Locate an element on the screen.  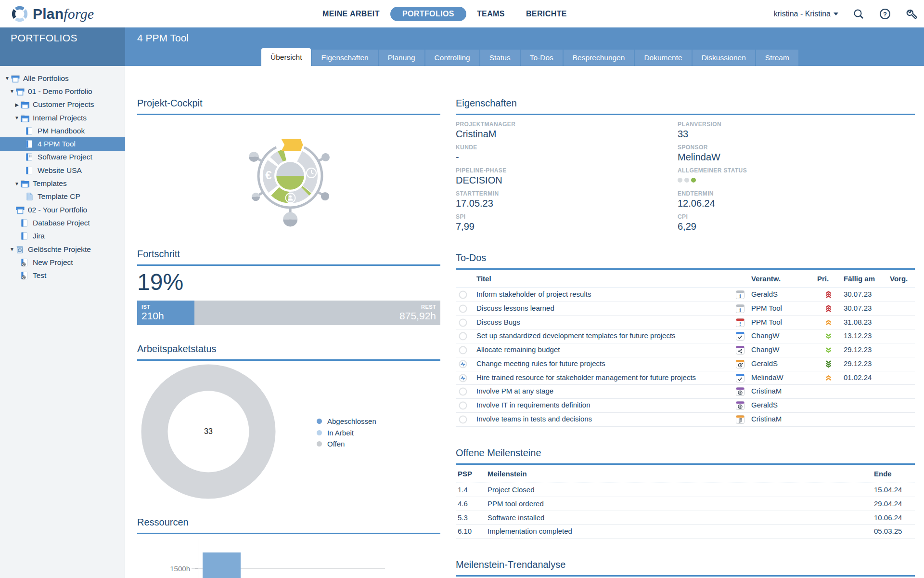
todo-row: Involve IT in requirements definition i … is located at coordinates (685, 406).